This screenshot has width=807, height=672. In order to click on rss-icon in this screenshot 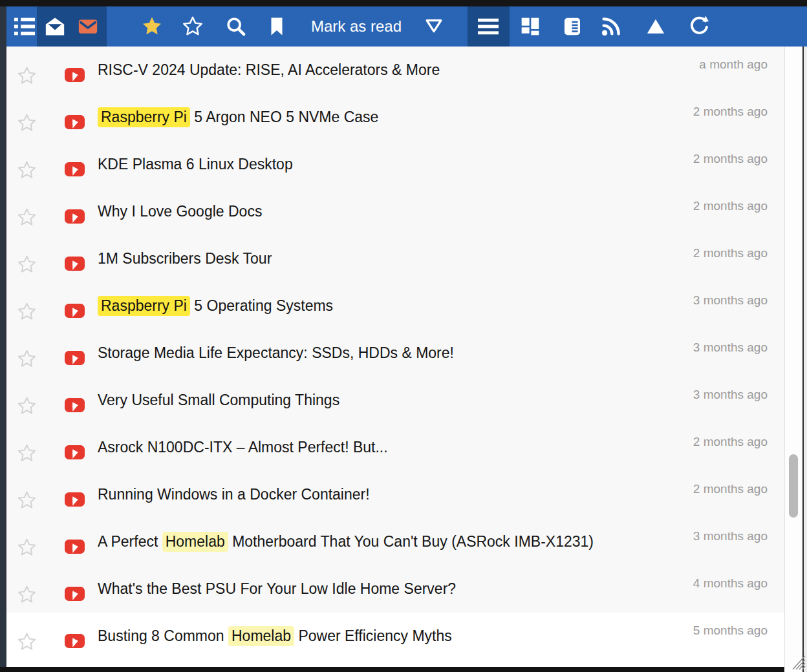, I will do `click(611, 26)`.